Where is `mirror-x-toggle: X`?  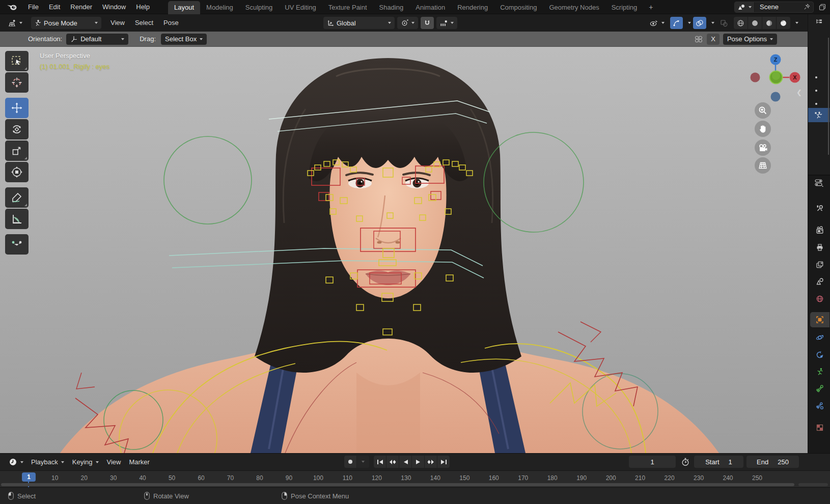 mirror-x-toggle: X is located at coordinates (713, 39).